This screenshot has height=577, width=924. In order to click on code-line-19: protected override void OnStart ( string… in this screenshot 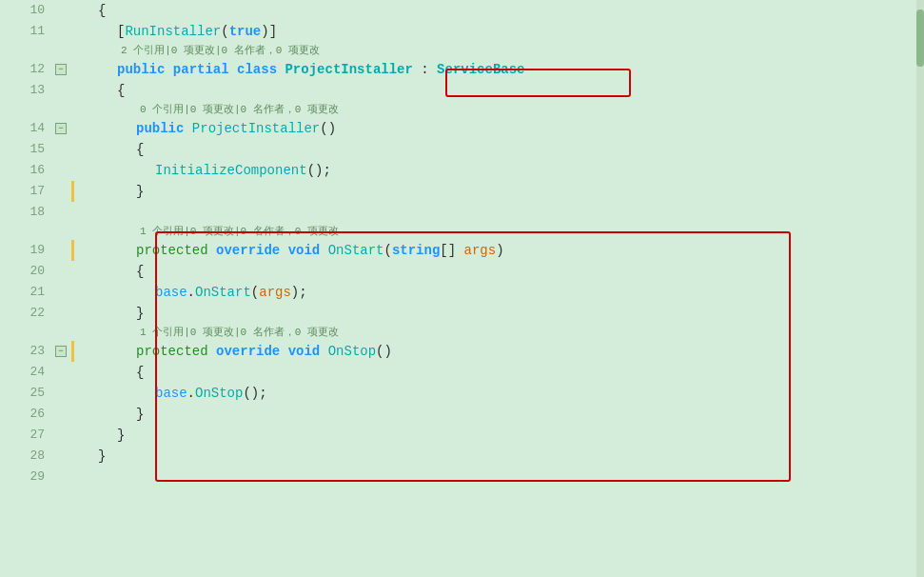, I will do `click(501, 250)`.